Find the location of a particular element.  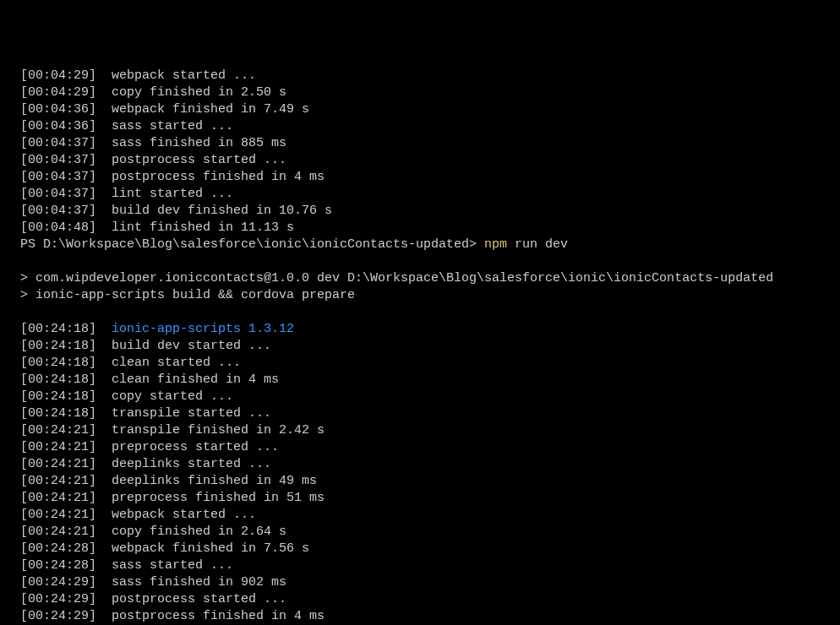

log-line: [00:24:29] sass finished in 902 ms is located at coordinates (430, 583).